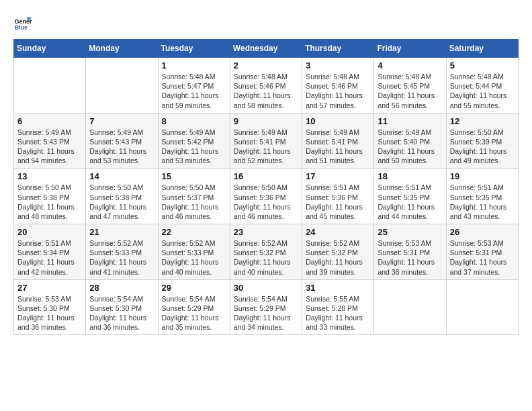 This screenshot has width=532, height=411. I want to click on calendar-cell: 26Sunrise: 5:53 AMSunset: 5:31 PMDayligh…, so click(482, 253).